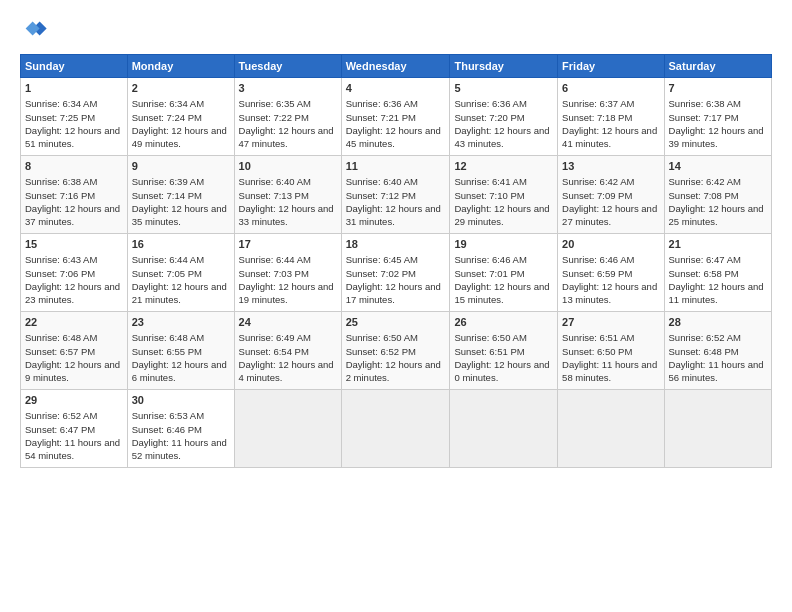  Describe the element at coordinates (181, 244) in the screenshot. I see `day-number: 16` at that location.